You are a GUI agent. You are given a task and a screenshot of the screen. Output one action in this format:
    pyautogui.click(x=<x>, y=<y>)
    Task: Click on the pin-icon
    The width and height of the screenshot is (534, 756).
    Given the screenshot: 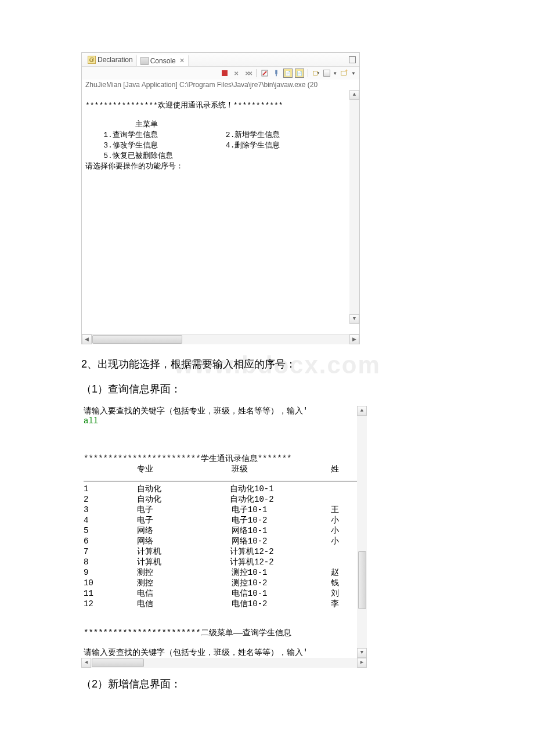 What is the action you would take?
    pyautogui.click(x=276, y=73)
    